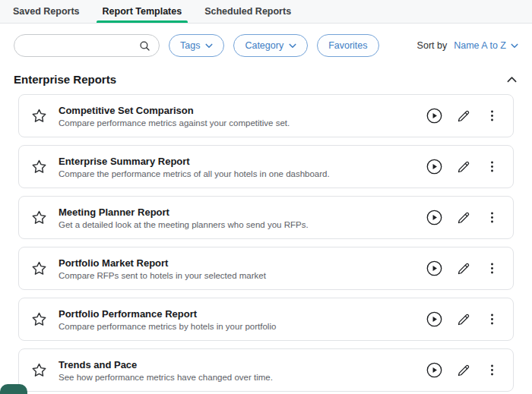 The image size is (532, 394). I want to click on sort-dropdown-value: Name A to Z, so click(480, 46).